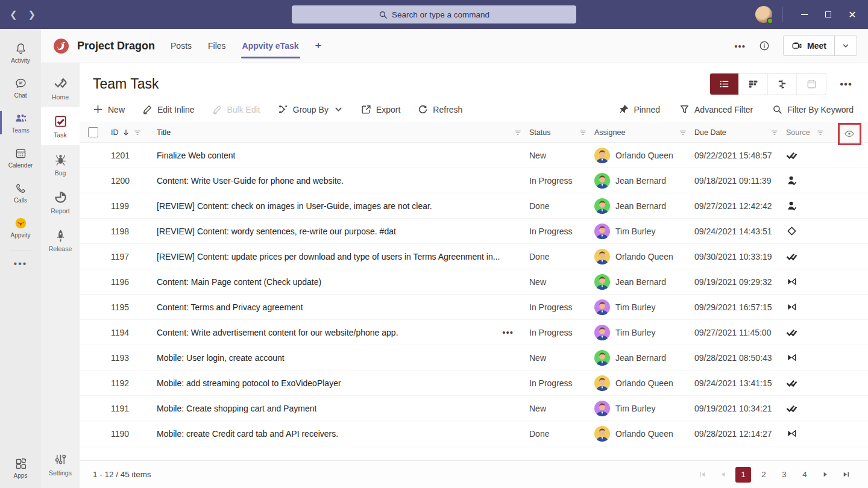 The width and height of the screenshot is (868, 488). What do you see at coordinates (644, 383) in the screenshot?
I see `assignee-name: Orlando Queen` at bounding box center [644, 383].